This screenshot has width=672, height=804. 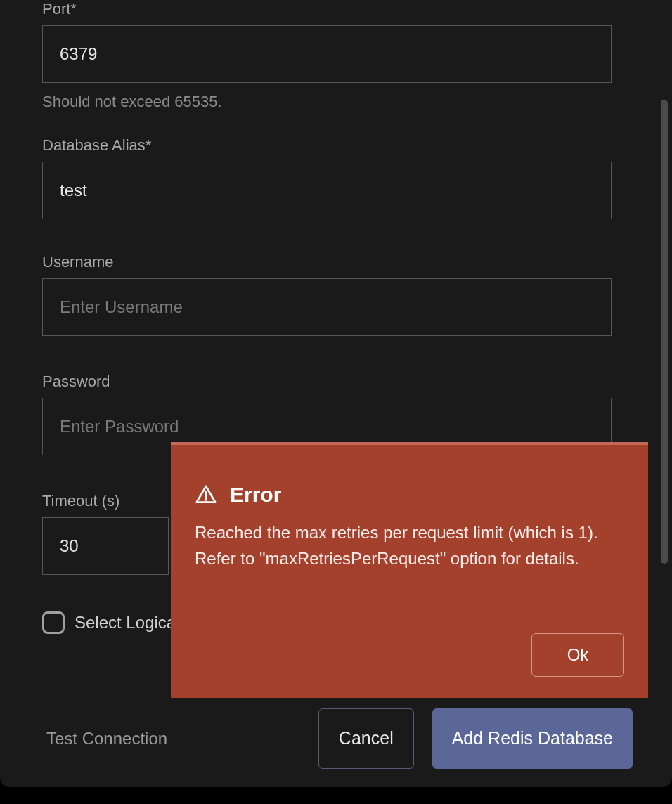 What do you see at coordinates (664, 332) in the screenshot?
I see `vertical-scrollbar` at bounding box center [664, 332].